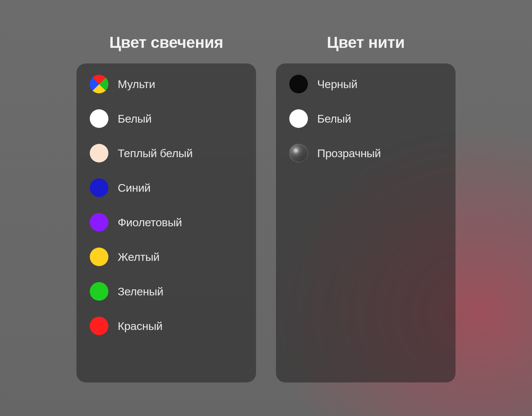 The width and height of the screenshot is (532, 416). I want to click on thread-color-black-label: Черный, so click(337, 84).